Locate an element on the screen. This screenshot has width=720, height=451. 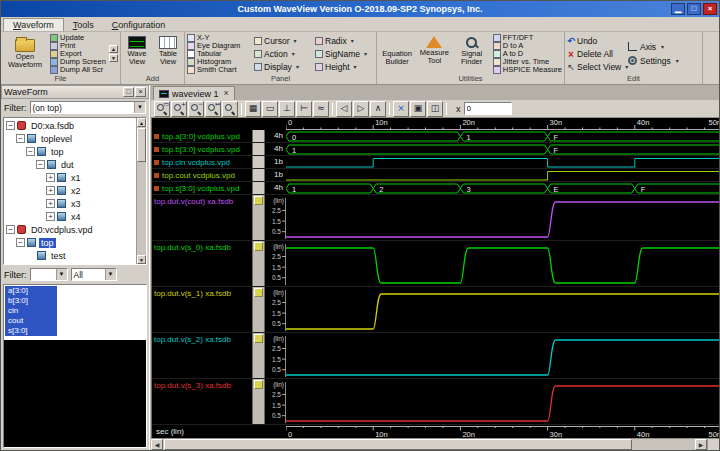
zoom-in-button: + is located at coordinates (179, 109).